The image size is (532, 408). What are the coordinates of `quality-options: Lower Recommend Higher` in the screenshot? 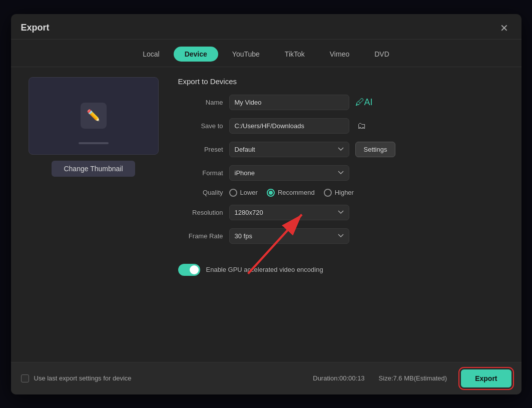 It's located at (291, 193).